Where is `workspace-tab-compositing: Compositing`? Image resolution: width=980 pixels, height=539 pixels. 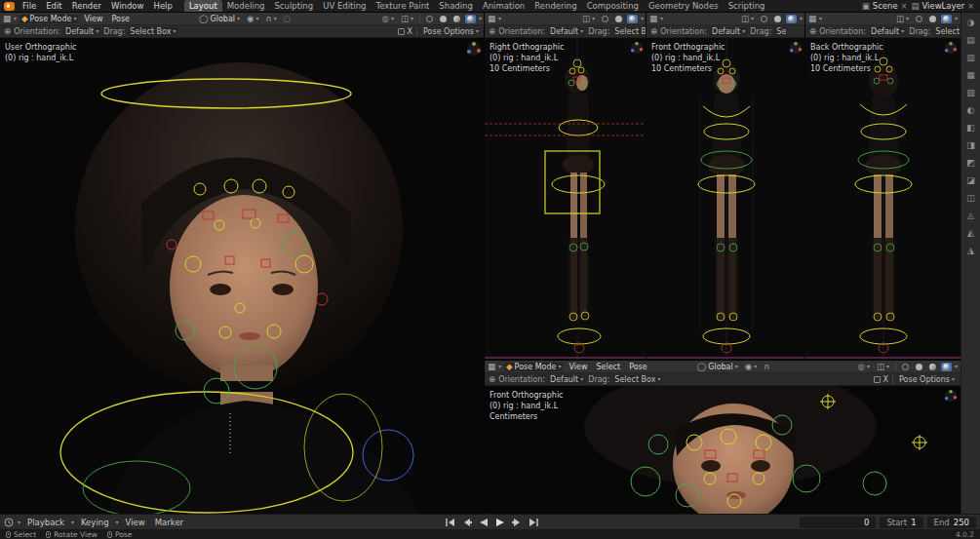 workspace-tab-compositing: Compositing is located at coordinates (612, 6).